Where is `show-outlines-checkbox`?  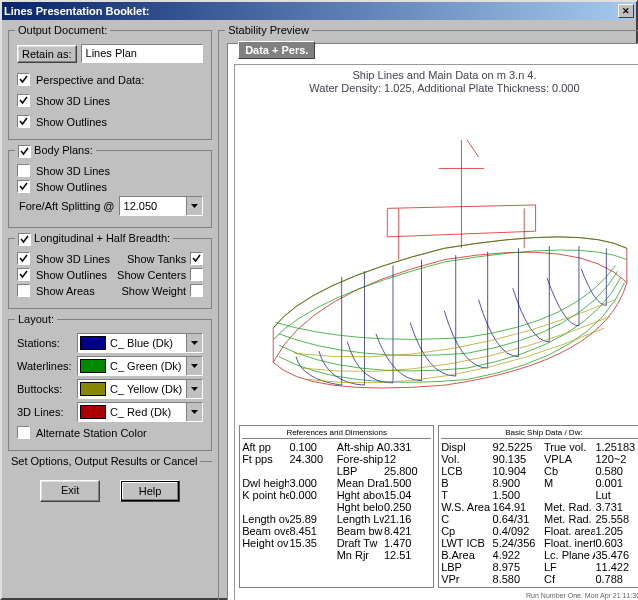
show-outlines-checkbox is located at coordinates (24, 122).